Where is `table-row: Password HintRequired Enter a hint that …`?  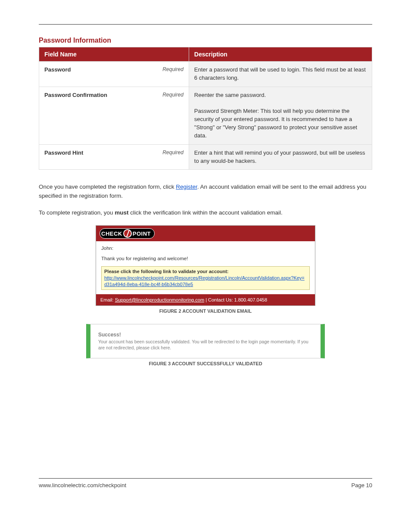 table-row: Password HintRequired Enter a hint that … is located at coordinates (206, 157).